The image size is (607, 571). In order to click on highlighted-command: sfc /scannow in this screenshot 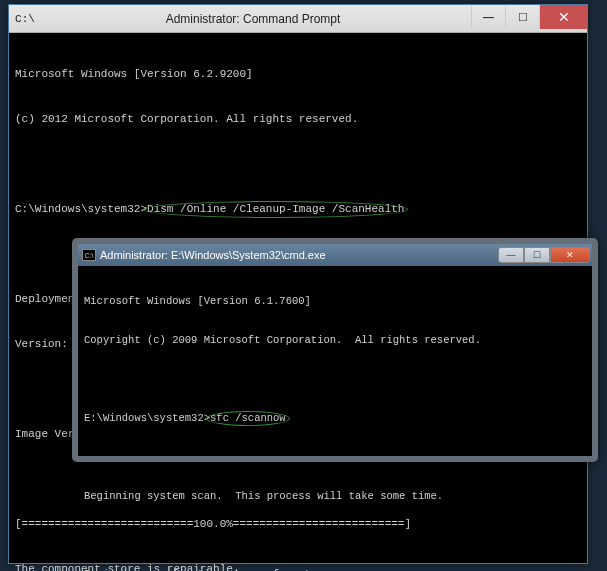, I will do `click(248, 418)`.